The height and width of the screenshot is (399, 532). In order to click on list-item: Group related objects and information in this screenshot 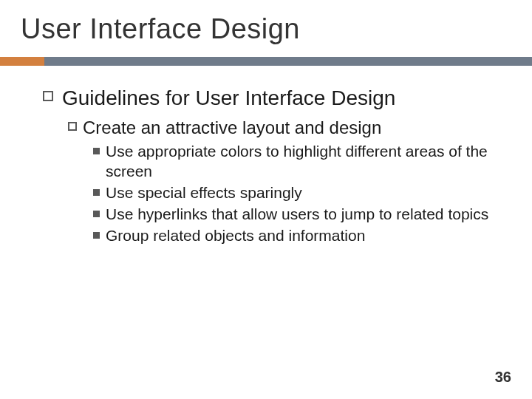, I will do `click(298, 236)`.